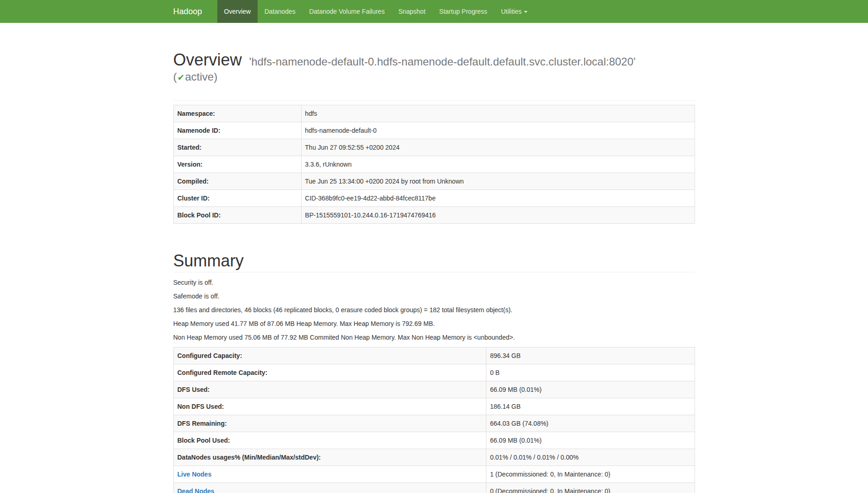 The image size is (868, 493). I want to click on row-value: 186.14 GB, so click(590, 406).